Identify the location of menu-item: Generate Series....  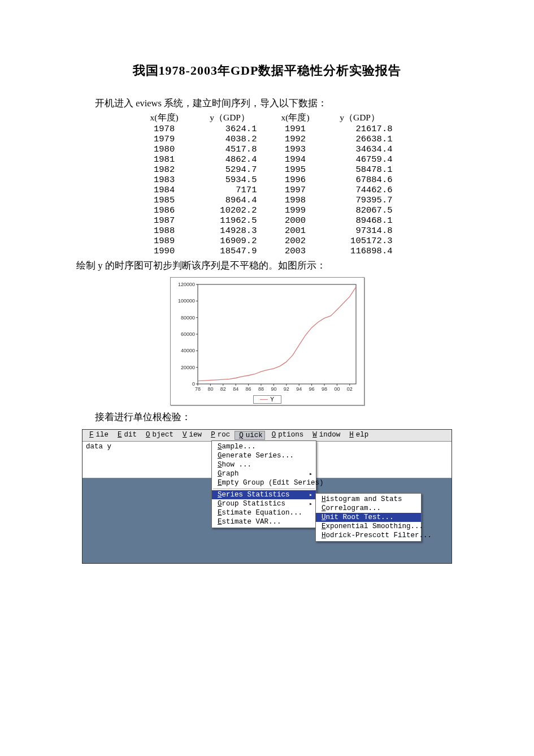
(264, 456).